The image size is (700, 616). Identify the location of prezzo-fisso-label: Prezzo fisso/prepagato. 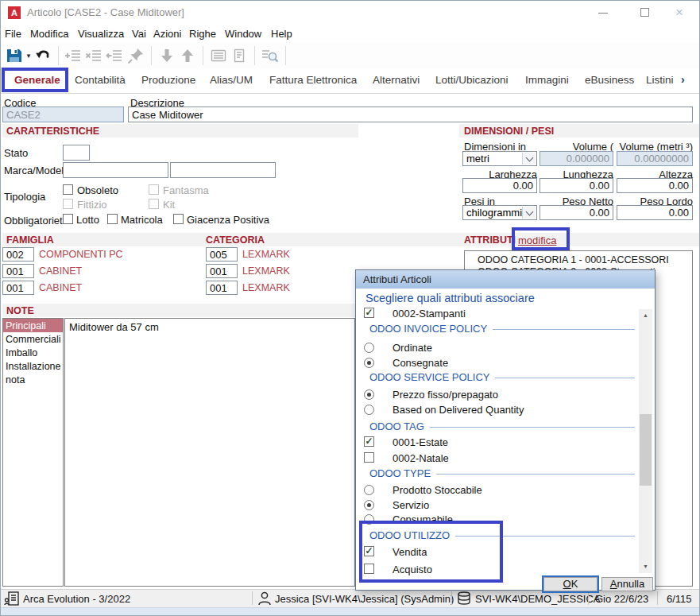
(445, 394).